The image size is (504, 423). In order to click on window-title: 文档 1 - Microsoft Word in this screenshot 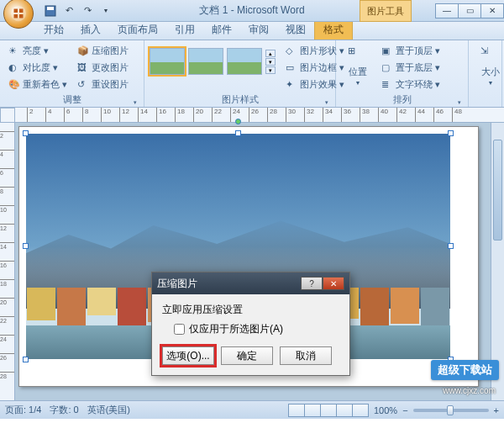, I will do `click(252, 10)`.